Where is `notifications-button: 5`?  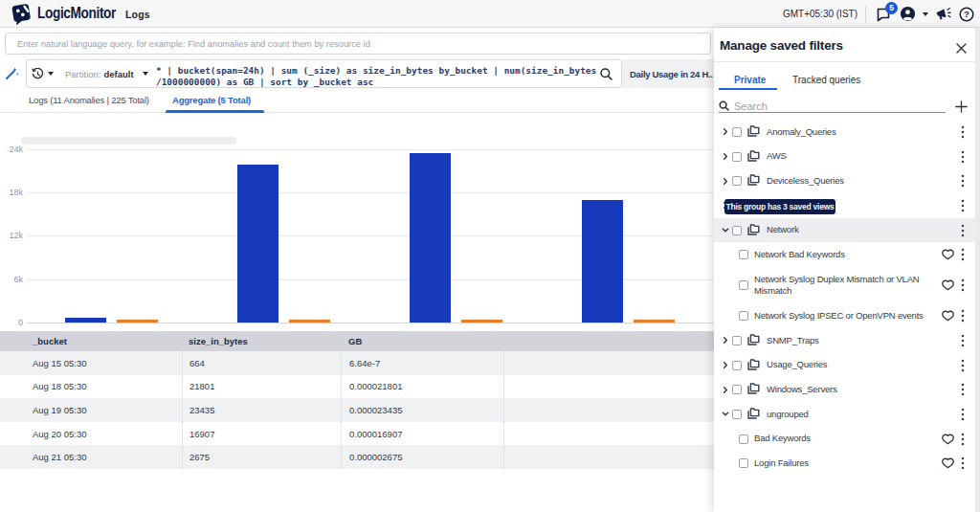 notifications-button: 5 is located at coordinates (883, 14).